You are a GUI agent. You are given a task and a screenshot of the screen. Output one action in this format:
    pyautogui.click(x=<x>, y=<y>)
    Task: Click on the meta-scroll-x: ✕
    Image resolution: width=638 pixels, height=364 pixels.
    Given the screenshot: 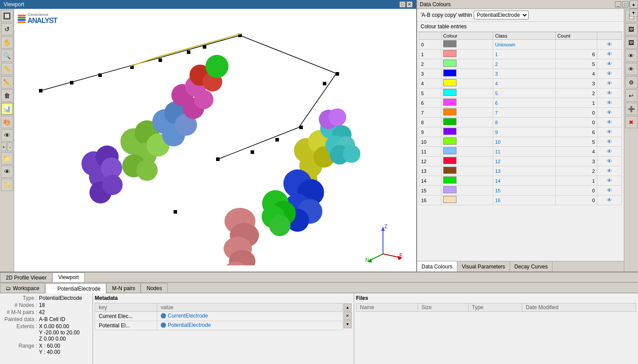 What is the action you would take?
    pyautogui.click(x=348, y=316)
    